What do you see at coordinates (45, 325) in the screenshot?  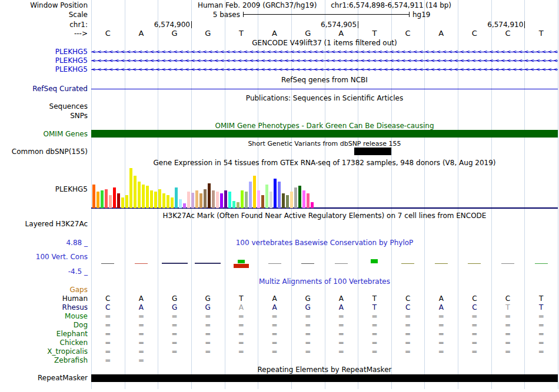 I see `species-label-dog: Dog` at bounding box center [45, 325].